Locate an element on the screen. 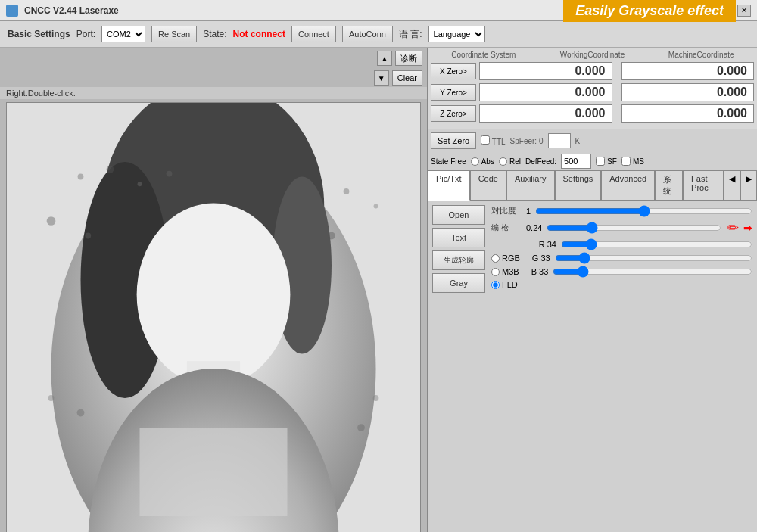 Image resolution: width=757 pixels, height=532 pixels. open-button: Open is located at coordinates (459, 215).